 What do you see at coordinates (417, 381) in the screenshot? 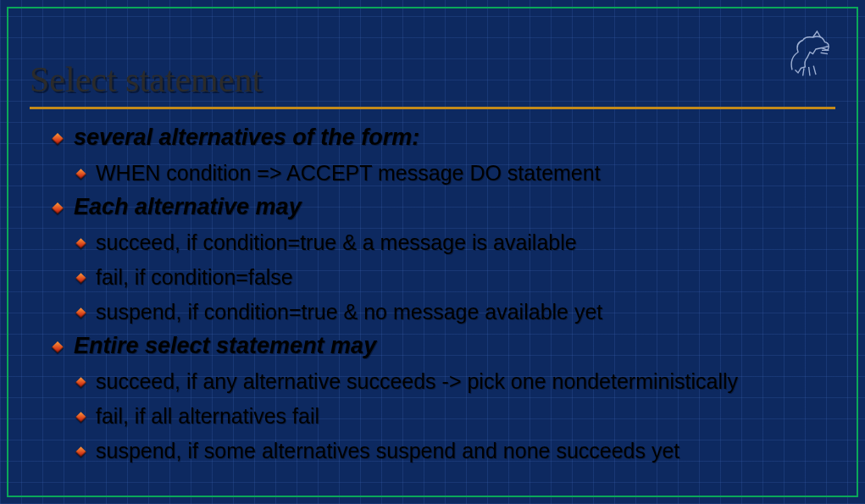
I see `list-item-label: succeed, if any alternative succeeds -> …` at bounding box center [417, 381].